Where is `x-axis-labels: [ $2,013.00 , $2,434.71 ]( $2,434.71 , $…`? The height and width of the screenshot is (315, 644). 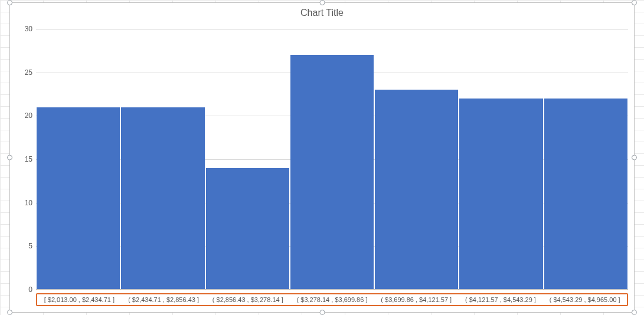 x-axis-labels: [ $2,013.00 , $2,434.71 ]( $2,434.71 , $… is located at coordinates (332, 300).